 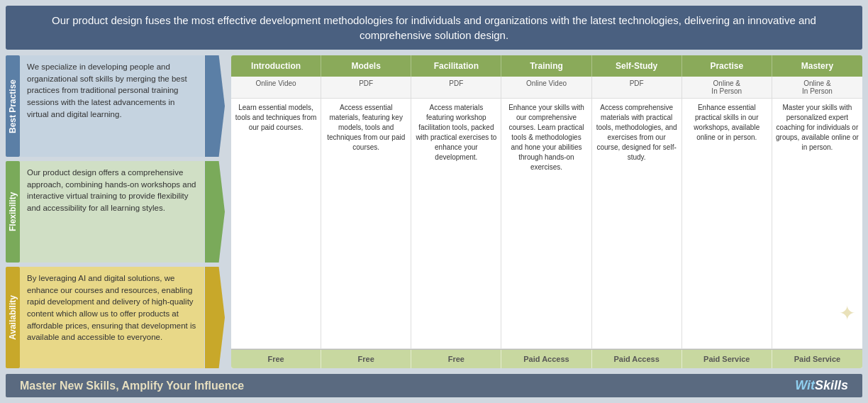 What do you see at coordinates (817, 66) in the screenshot?
I see `th-mastery: Mastery` at bounding box center [817, 66].